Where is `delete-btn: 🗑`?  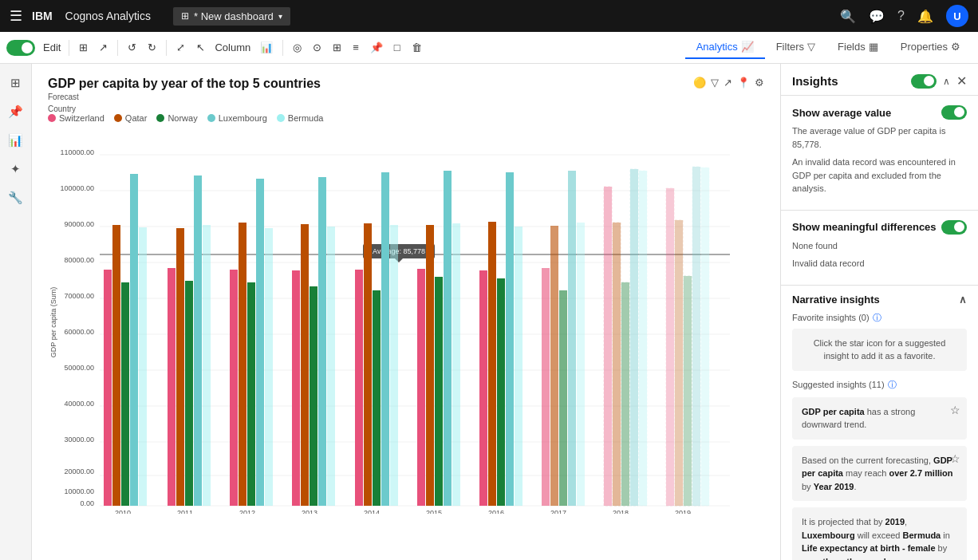
delete-btn: 🗑 is located at coordinates (416, 48).